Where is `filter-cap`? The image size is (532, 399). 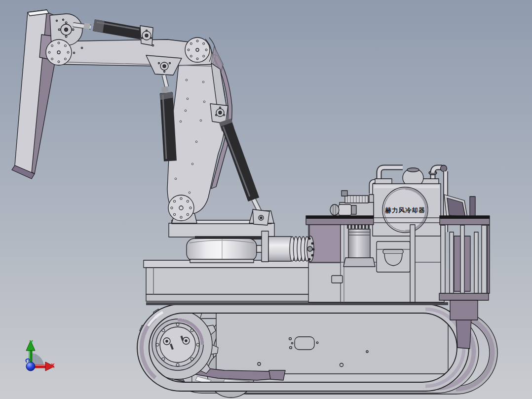 filter-cap is located at coordinates (413, 170).